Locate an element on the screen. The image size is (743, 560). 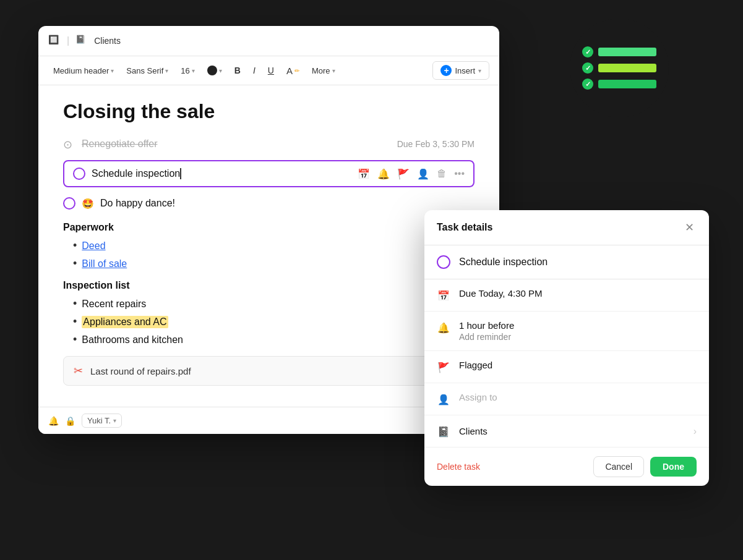
list-item-repairs: Recent repairs is located at coordinates (273, 304).